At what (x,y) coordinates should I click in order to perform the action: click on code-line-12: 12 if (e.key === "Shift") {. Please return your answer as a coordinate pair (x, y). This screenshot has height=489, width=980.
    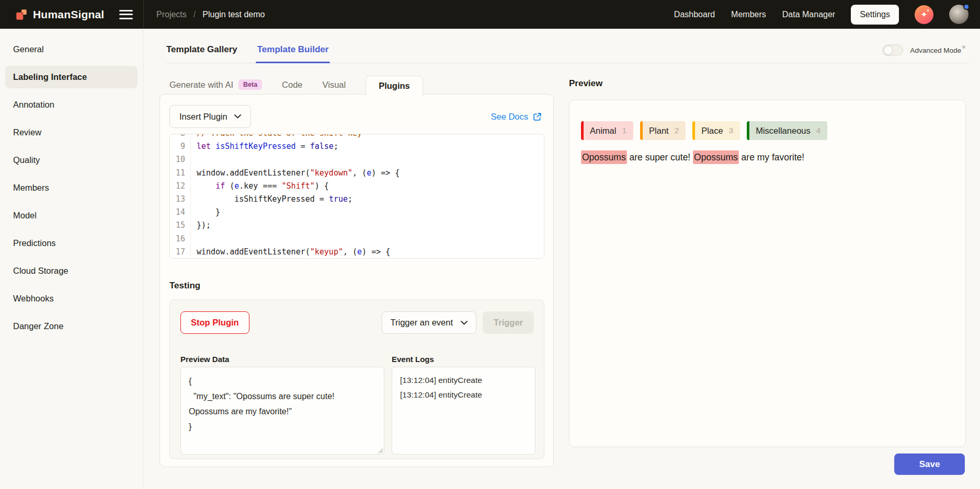
    Looking at the image, I should click on (357, 186).